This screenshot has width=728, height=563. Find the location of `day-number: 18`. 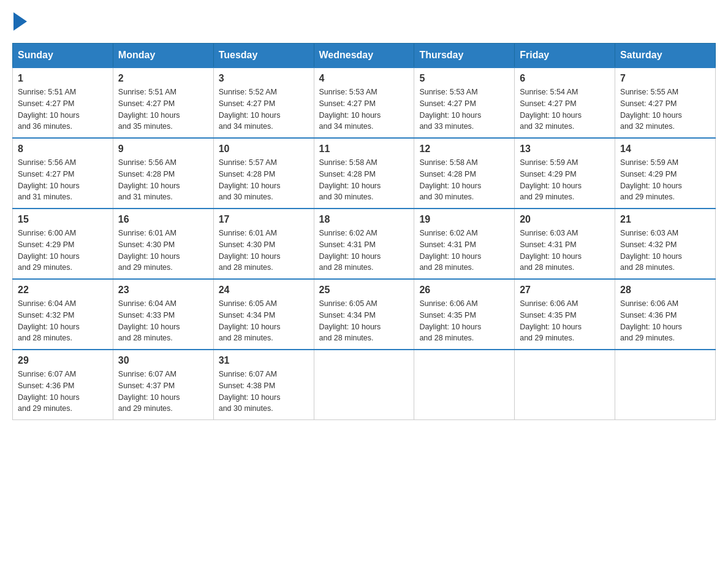

day-number: 18 is located at coordinates (364, 220).